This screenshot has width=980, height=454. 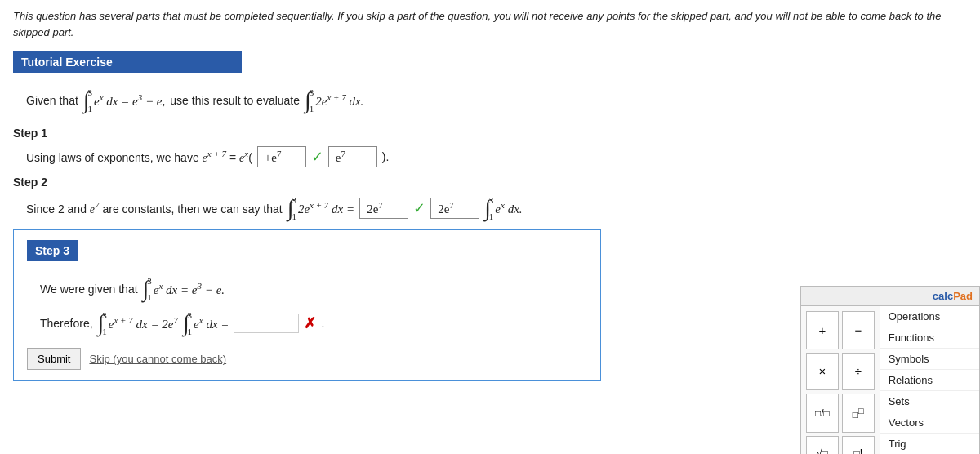 I want to click on step3-error-icon: ✗, so click(x=310, y=323).